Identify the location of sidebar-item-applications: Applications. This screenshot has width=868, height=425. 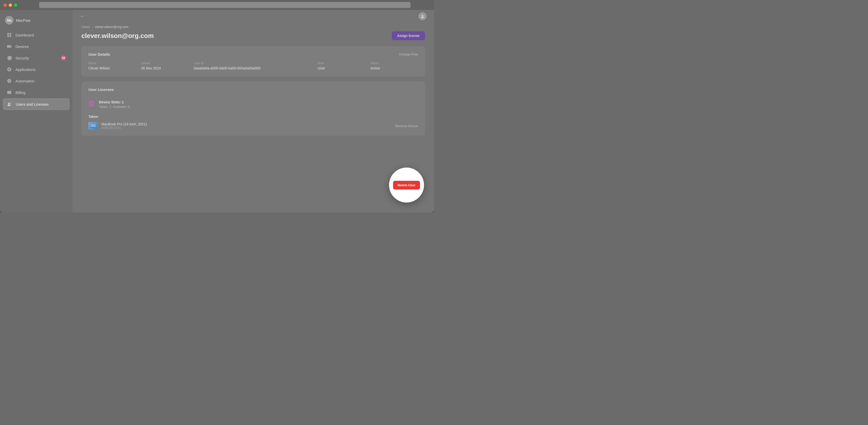
(36, 69).